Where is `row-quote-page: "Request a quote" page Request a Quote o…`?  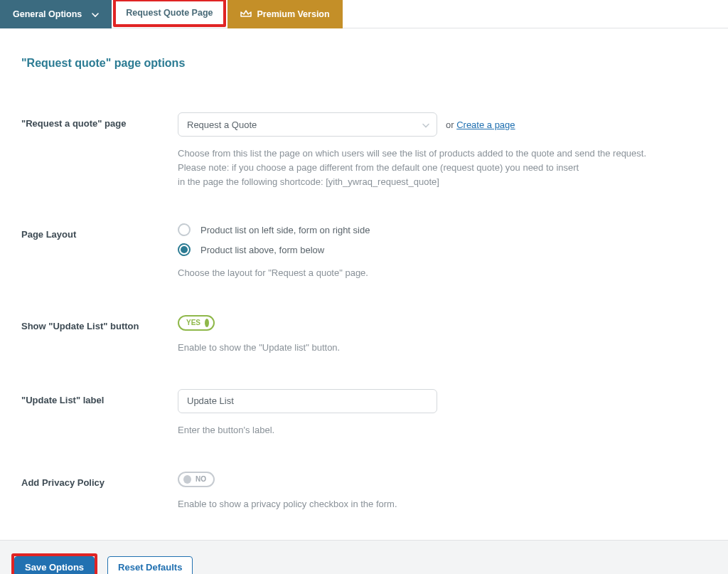
row-quote-page: "Request a quote" page Request a Quote o… is located at coordinates (364, 151).